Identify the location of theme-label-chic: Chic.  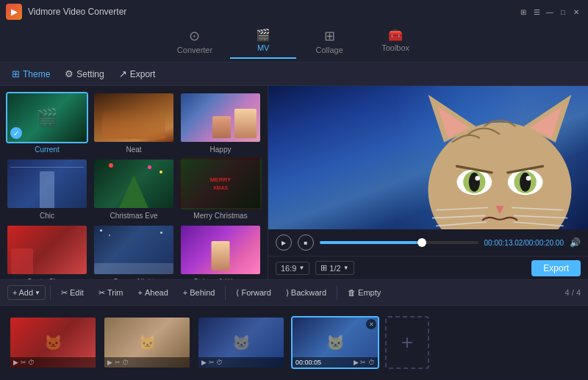
(47, 216).